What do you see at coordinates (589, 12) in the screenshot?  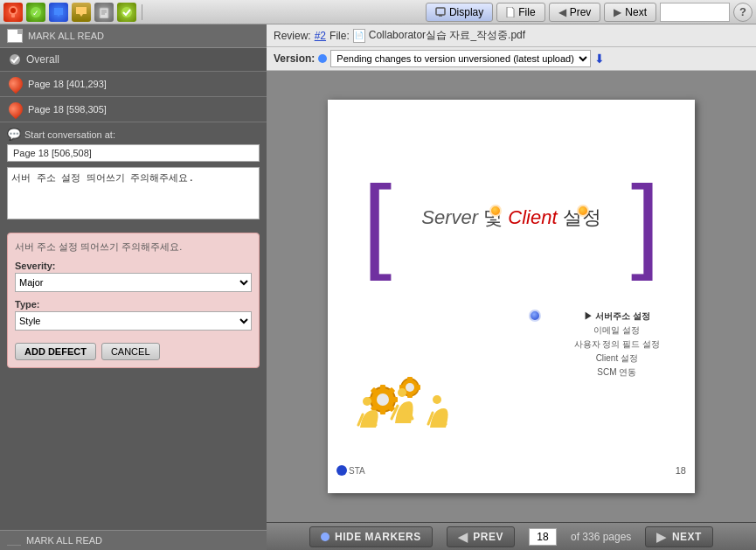 I see `nav-buttons: Display File ◀ Prev ▶ Next ?` at bounding box center [589, 12].